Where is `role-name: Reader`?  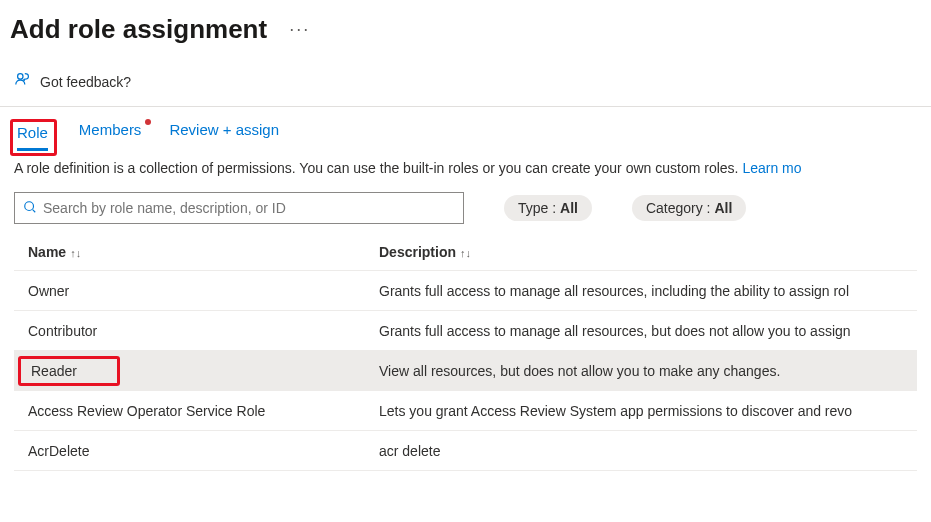
role-name: Reader is located at coordinates (54, 371).